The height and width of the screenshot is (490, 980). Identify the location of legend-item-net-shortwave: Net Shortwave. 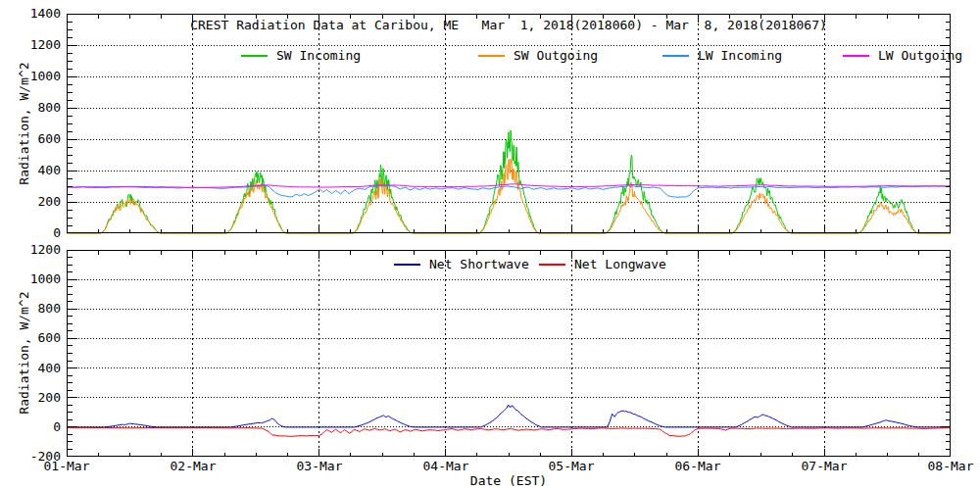
(462, 265).